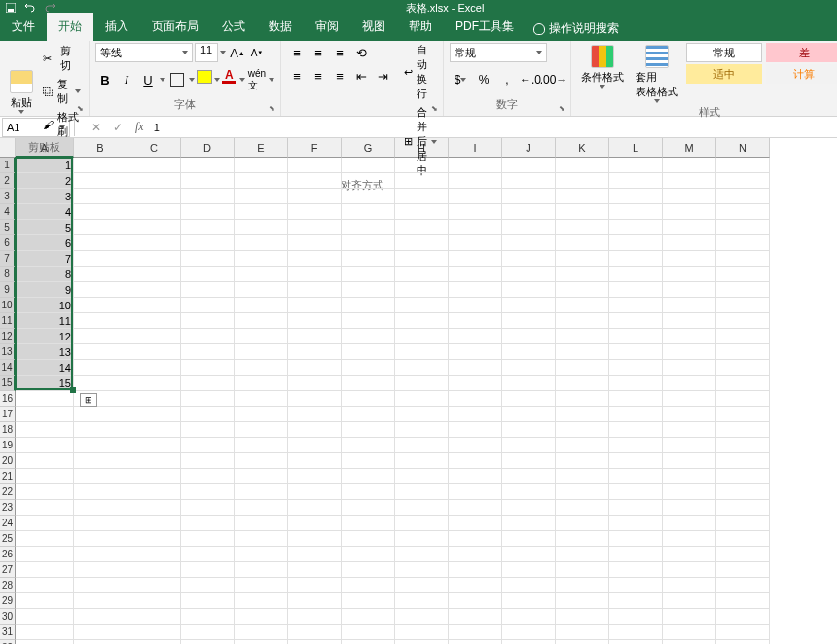 Image resolution: width=837 pixels, height=644 pixels. What do you see at coordinates (261, 165) in the screenshot?
I see `cell-E1` at bounding box center [261, 165].